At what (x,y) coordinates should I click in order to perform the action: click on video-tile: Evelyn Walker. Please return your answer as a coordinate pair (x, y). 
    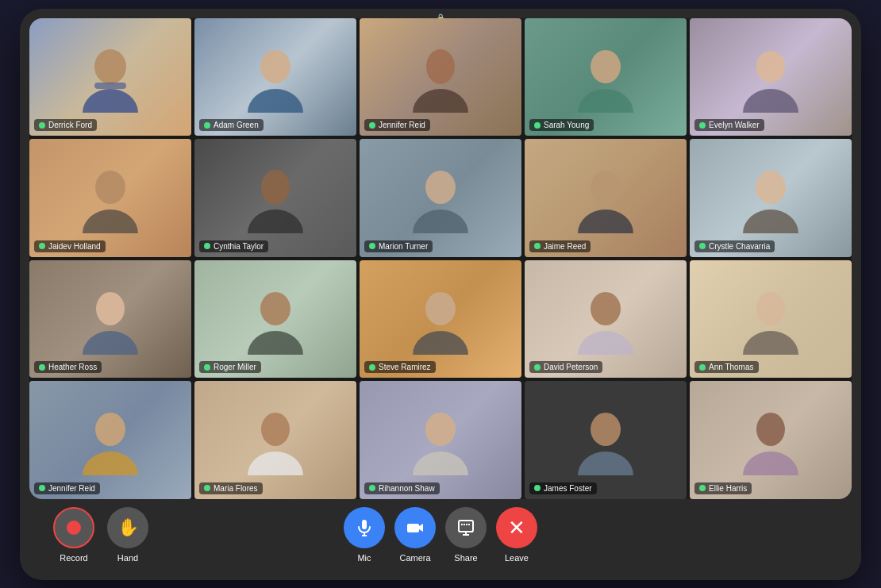
    Looking at the image, I should click on (771, 78).